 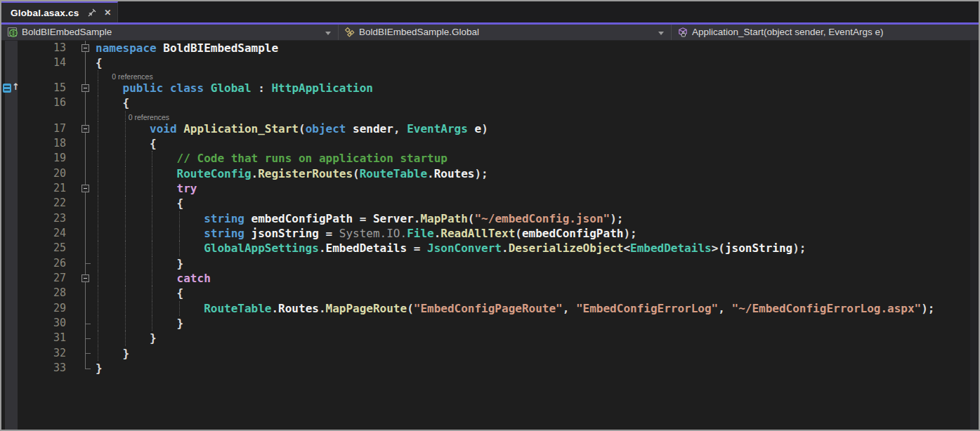 I want to click on code-line: 25 GlobalAppSettings.EmbedDetails = Json…, so click(x=490, y=248).